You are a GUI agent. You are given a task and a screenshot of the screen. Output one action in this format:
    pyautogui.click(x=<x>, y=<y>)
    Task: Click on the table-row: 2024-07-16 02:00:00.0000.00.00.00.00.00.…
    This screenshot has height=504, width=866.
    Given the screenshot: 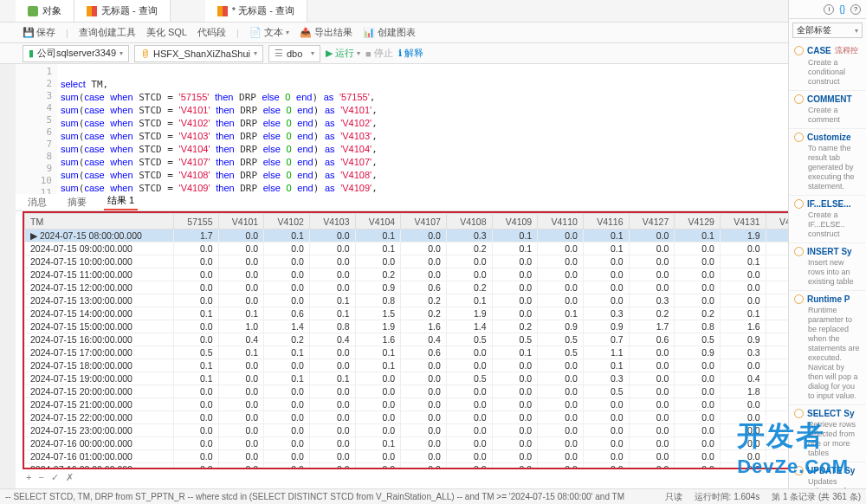 What is the action you would take?
    pyautogui.click(x=442, y=467)
    